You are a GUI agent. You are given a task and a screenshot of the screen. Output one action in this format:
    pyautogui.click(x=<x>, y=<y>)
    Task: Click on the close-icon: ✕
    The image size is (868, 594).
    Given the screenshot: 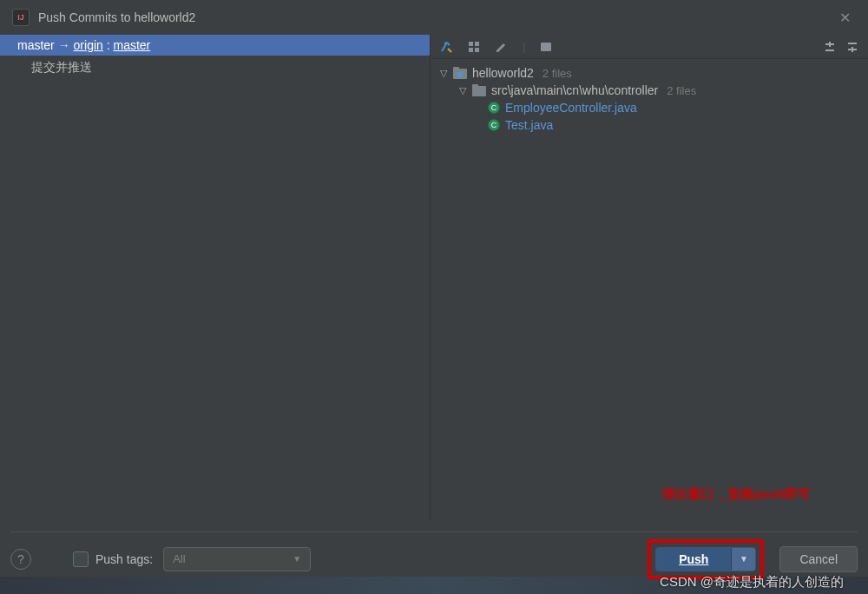 What is the action you would take?
    pyautogui.click(x=845, y=17)
    